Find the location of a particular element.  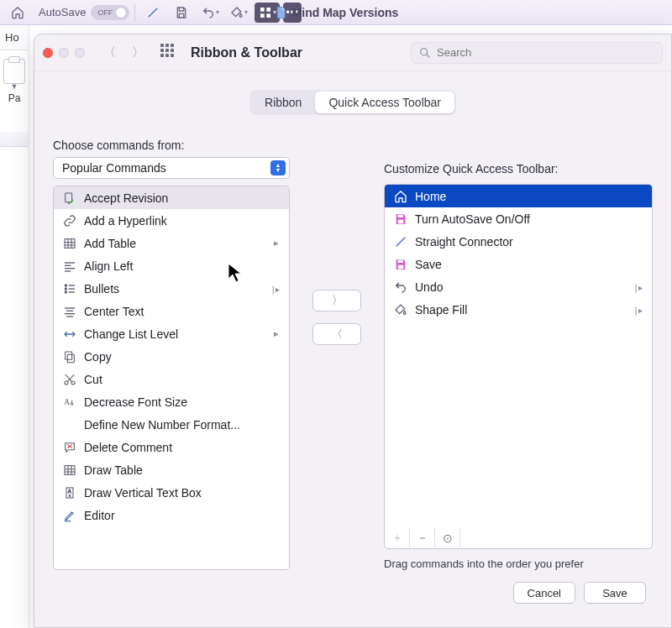

bullets-icon is located at coordinates (70, 289).